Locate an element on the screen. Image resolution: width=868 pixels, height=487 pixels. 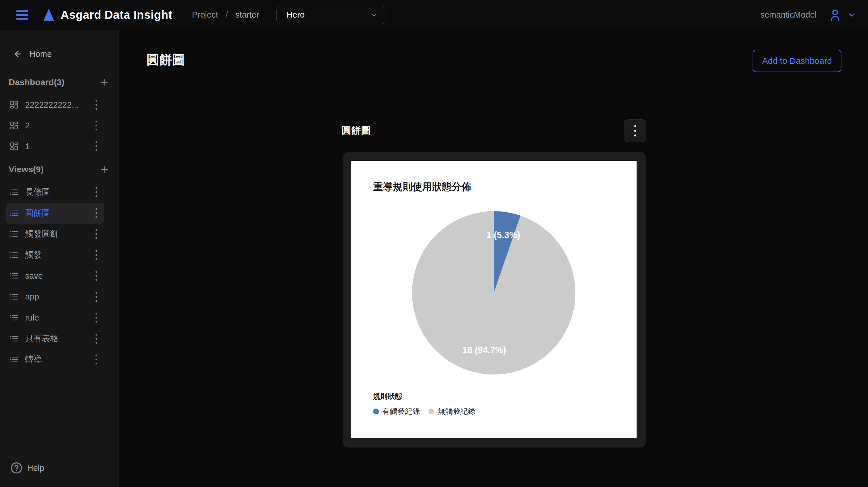
sidebar-home-button: Home is located at coordinates (32, 54).